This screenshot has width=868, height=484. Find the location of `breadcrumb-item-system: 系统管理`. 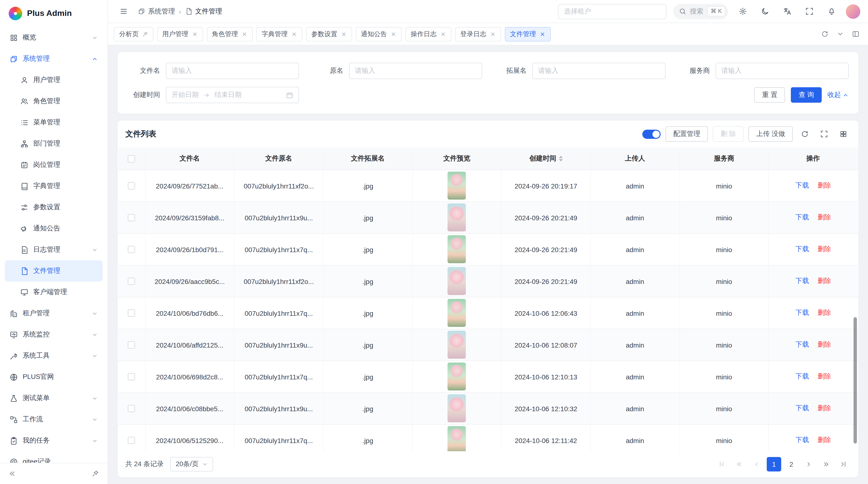

breadcrumb-item-system: 系统管理 is located at coordinates (156, 11).